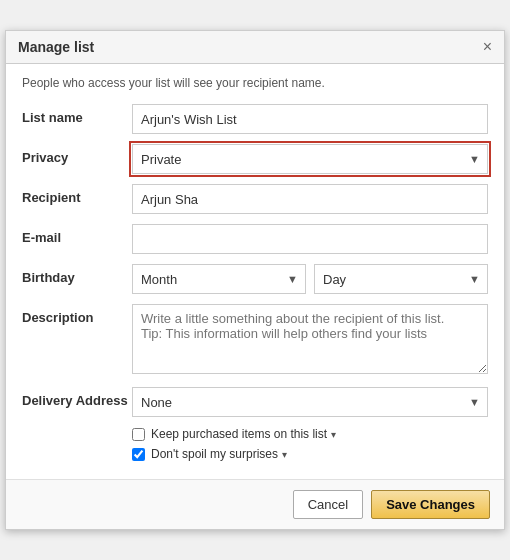 The image size is (510, 560). What do you see at coordinates (310, 279) in the screenshot?
I see `birthday-wrap: Month JanuaryFebruaryMarch AprilMayJune …` at bounding box center [310, 279].